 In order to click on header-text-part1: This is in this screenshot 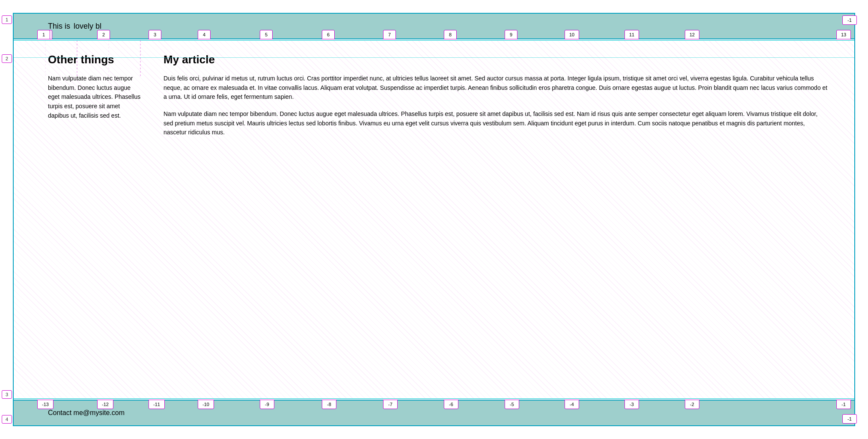, I will do `click(59, 27)`.